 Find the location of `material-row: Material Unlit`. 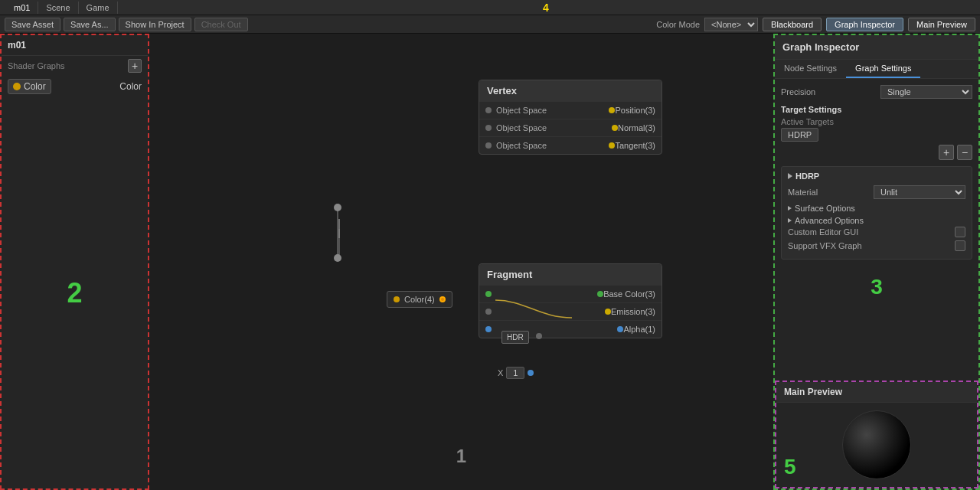

material-row: Material Unlit is located at coordinates (877, 192).